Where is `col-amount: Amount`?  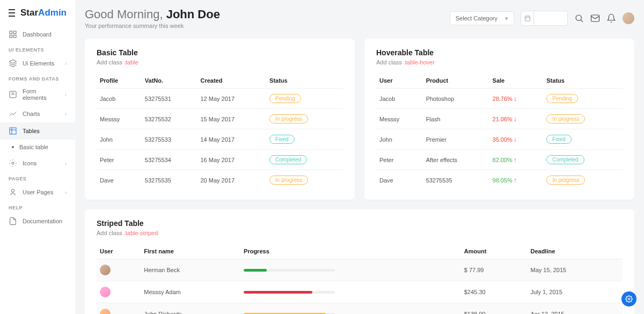
col-amount: Amount is located at coordinates (494, 251).